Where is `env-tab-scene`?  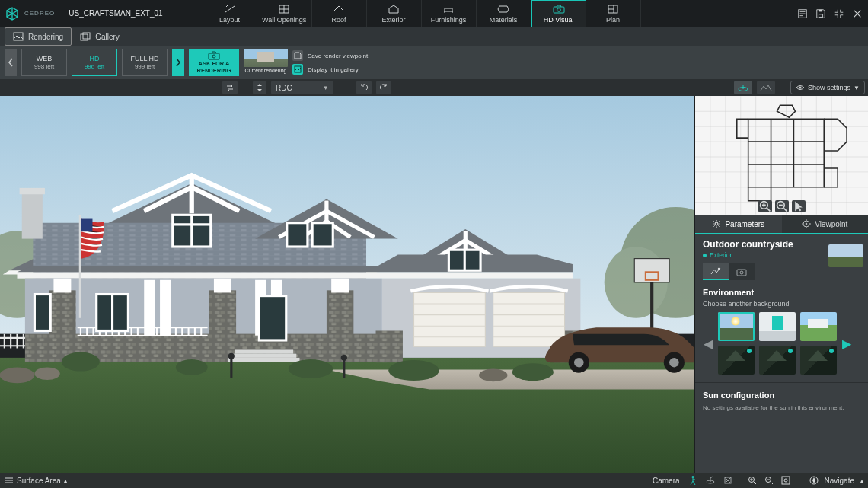
env-tab-scene is located at coordinates (716, 272).